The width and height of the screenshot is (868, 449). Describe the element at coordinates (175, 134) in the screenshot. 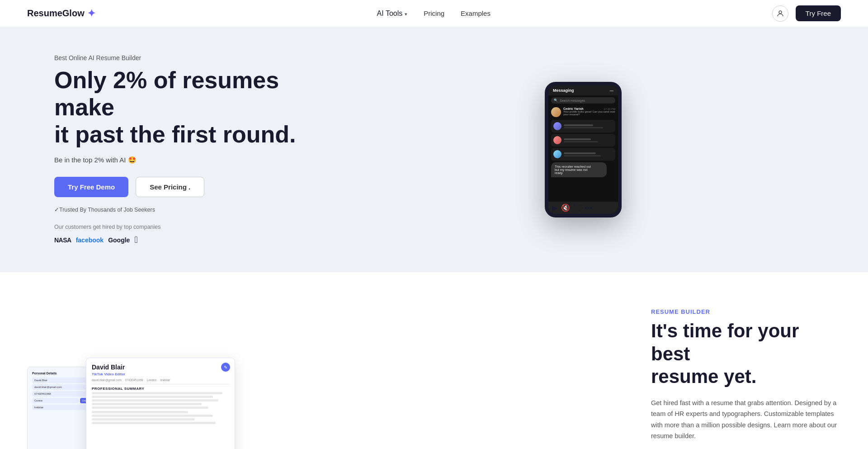

I see `hero-title-line2: it past the first round.` at that location.